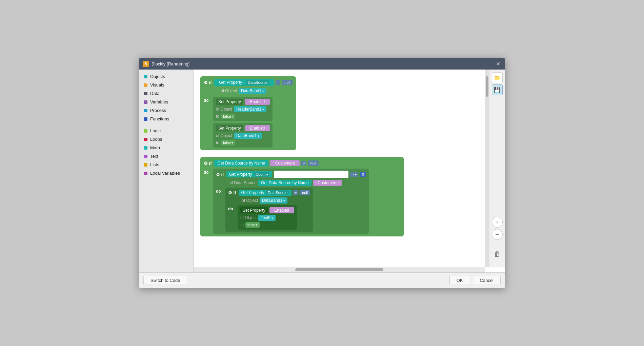 This screenshot has height=346, width=644. Describe the element at coordinates (291, 174) in the screenshot. I see `inner-if-row-1: ⚙ if Get Property Count ▾ > ▾ 0` at that location.